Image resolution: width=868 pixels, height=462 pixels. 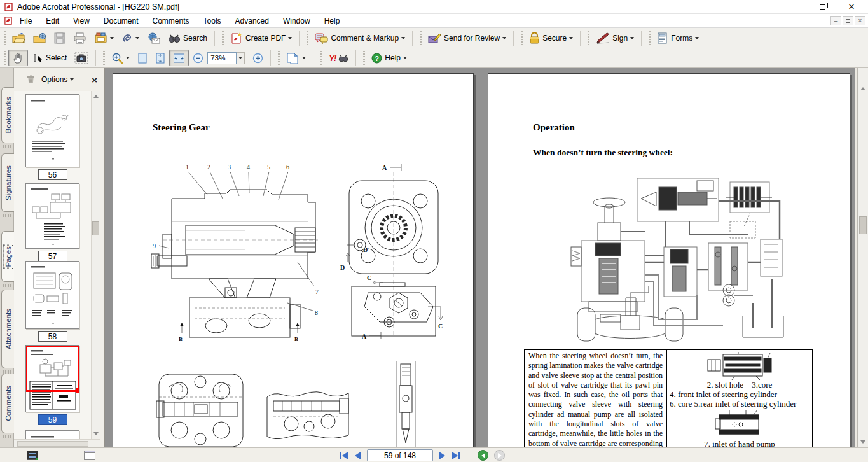 What do you see at coordinates (443, 456) in the screenshot?
I see `next-page-button` at bounding box center [443, 456].